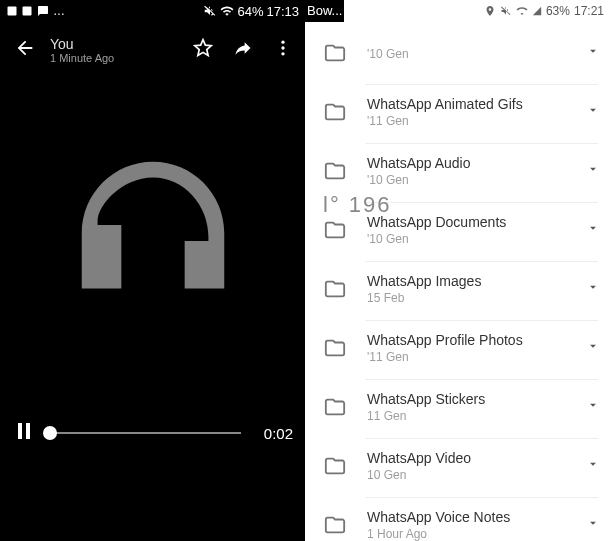  I want to click on mute-icon, so click(506, 11).